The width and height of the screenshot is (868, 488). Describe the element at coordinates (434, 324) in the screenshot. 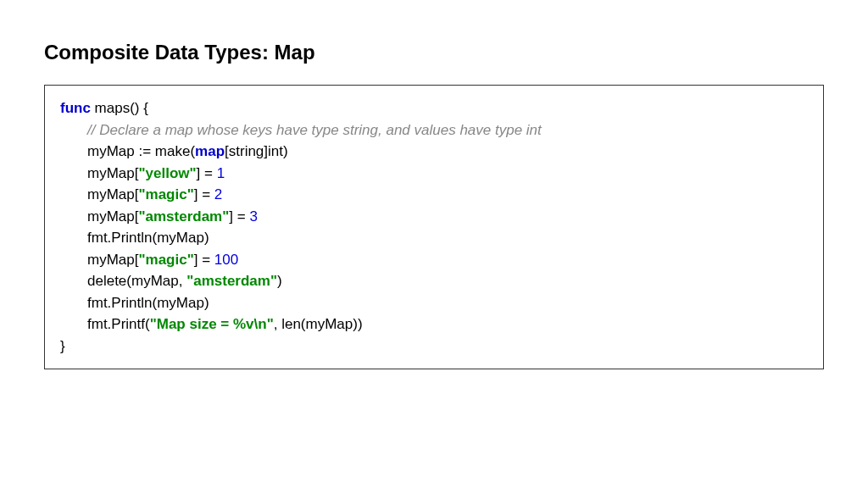

I see `code-line: fmt.Printf("Map size = %v\n", len(myMap)…` at that location.